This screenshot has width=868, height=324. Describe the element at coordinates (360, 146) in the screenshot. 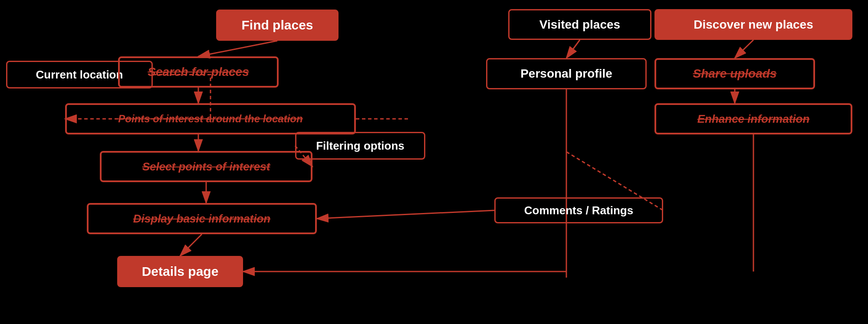

I see `filtering-options-node: Filtering options` at that location.